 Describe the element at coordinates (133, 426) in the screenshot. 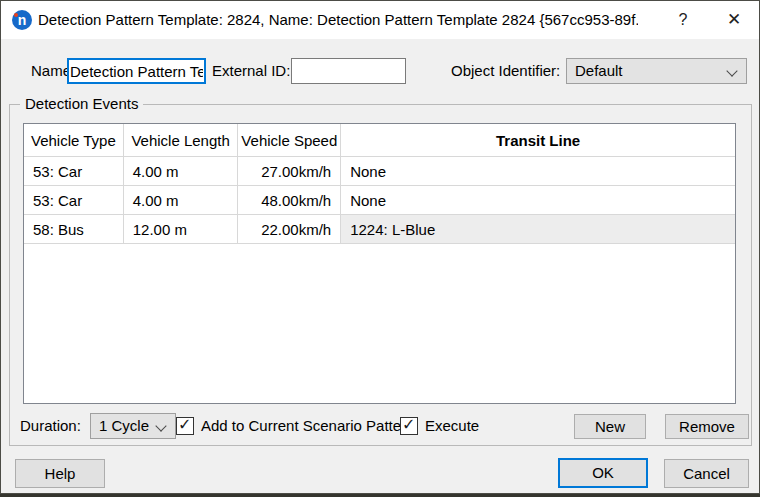

I see `duration-dropdown: 1 Cycle` at that location.